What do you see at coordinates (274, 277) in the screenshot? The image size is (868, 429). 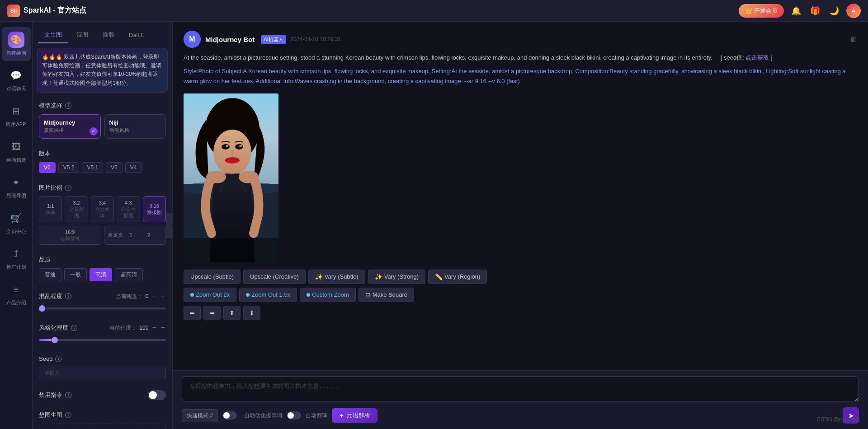 I see `upscale-creative-button: Upscale (Creative)` at bounding box center [274, 277].